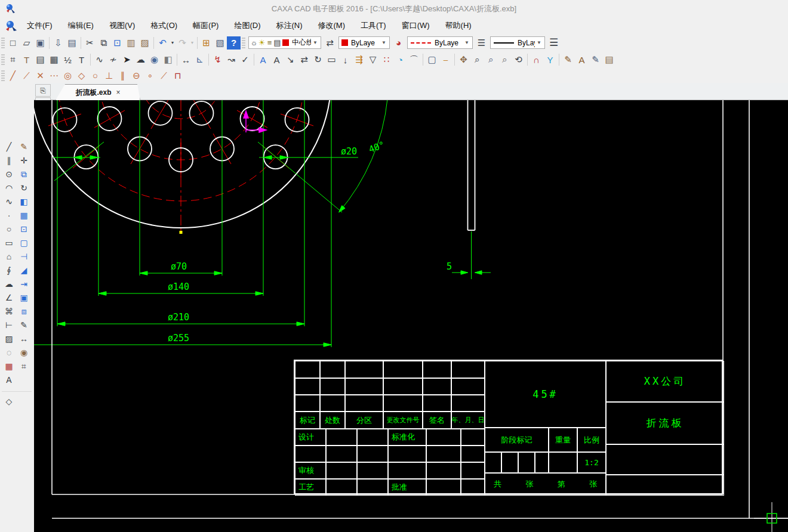 Image resolution: width=788 pixels, height=532 pixels. What do you see at coordinates (9, 174) in the screenshot?
I see `circle-tool-icon: ⊙` at bounding box center [9, 174].